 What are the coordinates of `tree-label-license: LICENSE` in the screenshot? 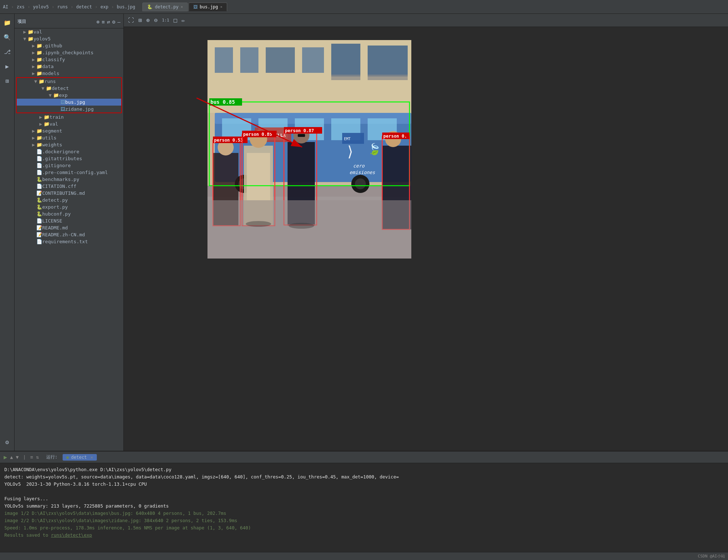 It's located at (52, 221).